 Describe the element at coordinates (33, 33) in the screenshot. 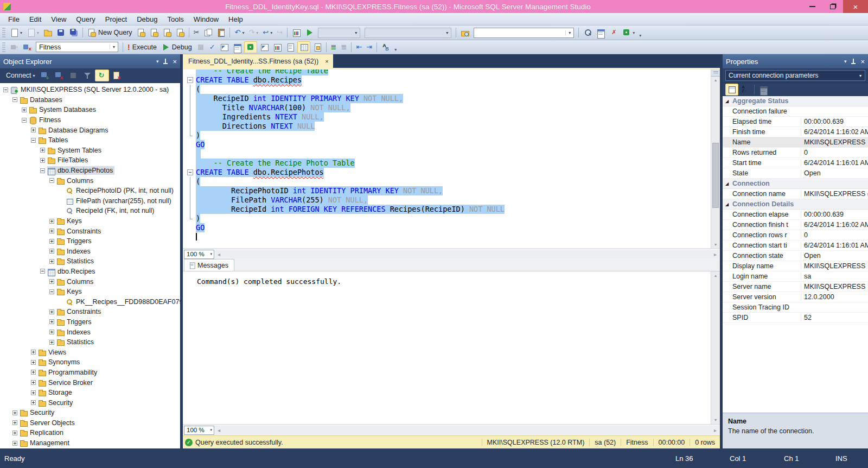

I see `add-item-button: ▾` at that location.